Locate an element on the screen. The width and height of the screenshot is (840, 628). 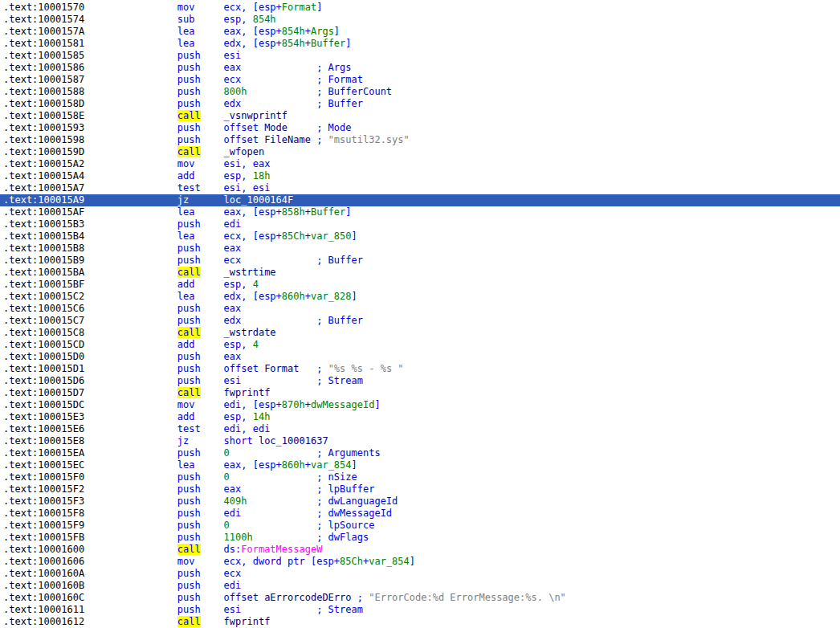
address: .text:100015C2 is located at coordinates (43, 296).